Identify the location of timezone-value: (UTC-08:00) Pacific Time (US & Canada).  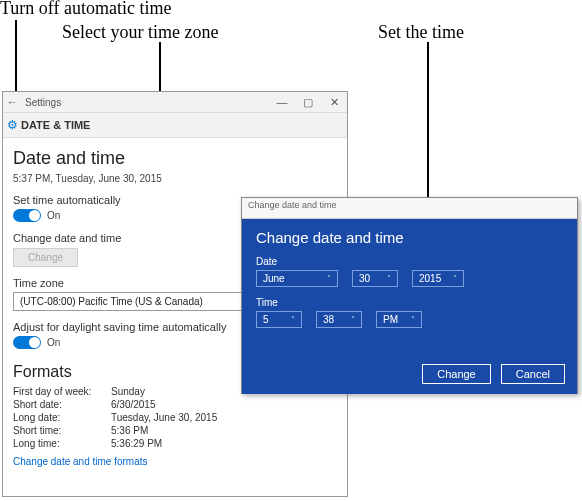
(112, 302).